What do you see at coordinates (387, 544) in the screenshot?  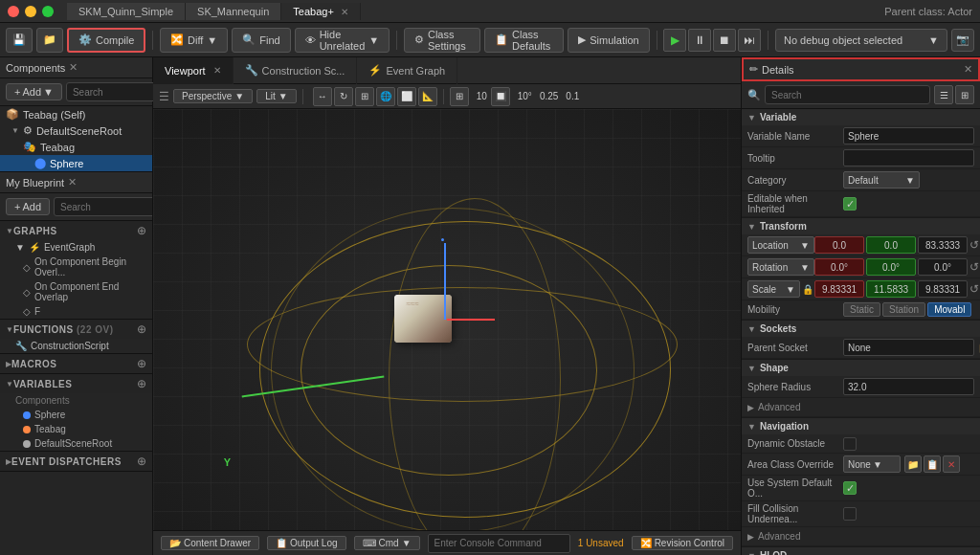 I see `cmd-button: ⌨ Cmd ▼` at bounding box center [387, 544].